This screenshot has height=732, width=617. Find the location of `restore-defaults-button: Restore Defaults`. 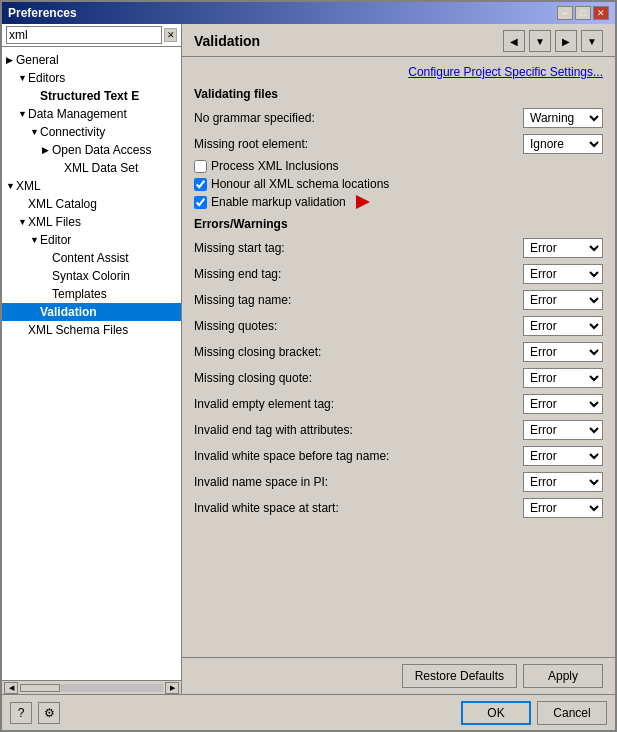

restore-defaults-button: Restore Defaults is located at coordinates (460, 676).